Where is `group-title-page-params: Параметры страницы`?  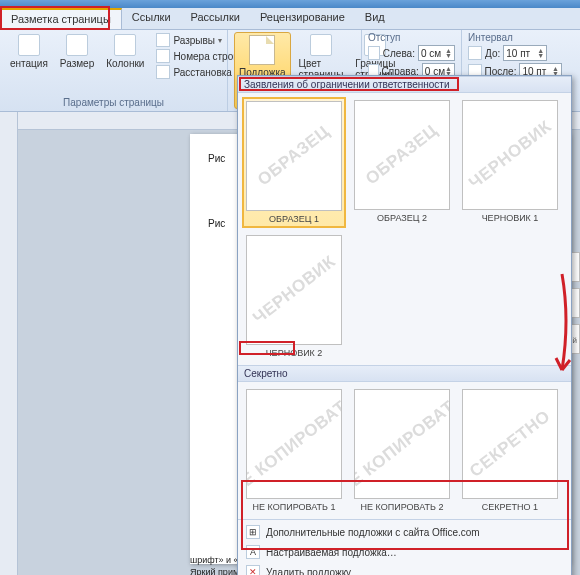 group-title-page-params: Параметры страницы is located at coordinates (114, 103).